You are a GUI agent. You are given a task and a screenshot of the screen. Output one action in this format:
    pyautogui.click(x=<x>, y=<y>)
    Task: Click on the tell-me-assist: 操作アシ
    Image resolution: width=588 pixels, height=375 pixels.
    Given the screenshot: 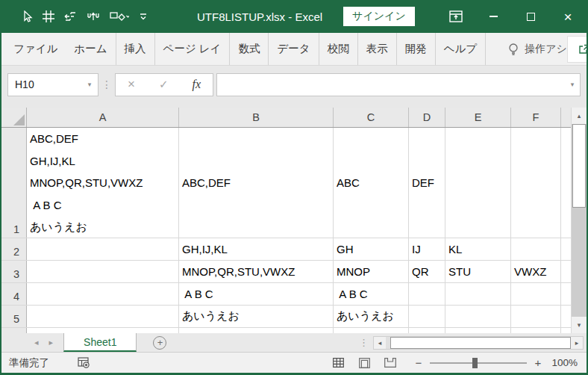 What is the action you would take?
    pyautogui.click(x=537, y=49)
    